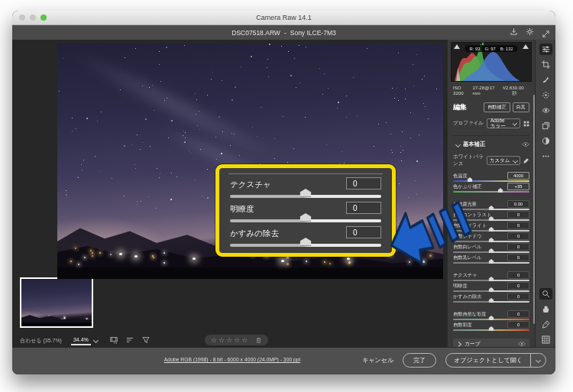  What do you see at coordinates (41, 341) in the screenshot?
I see `fit-zoom-label: 合わせる (35.7%)` at bounding box center [41, 341].